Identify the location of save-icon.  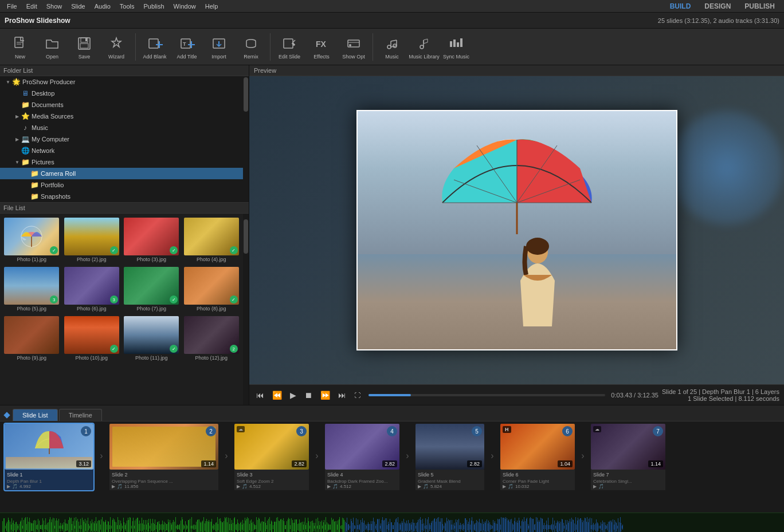
(84, 44).